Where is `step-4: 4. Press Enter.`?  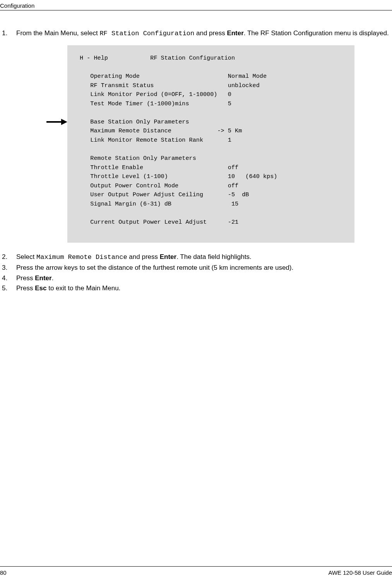 step-4: 4. Press Enter. is located at coordinates (196, 279).